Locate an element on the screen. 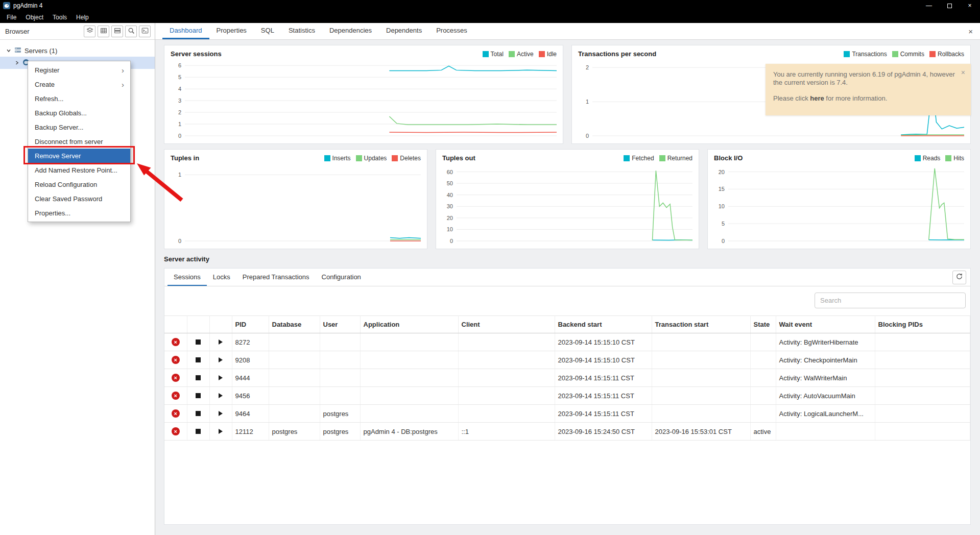 The image size is (980, 535). tab-dependencies: Dependencies is located at coordinates (350, 31).